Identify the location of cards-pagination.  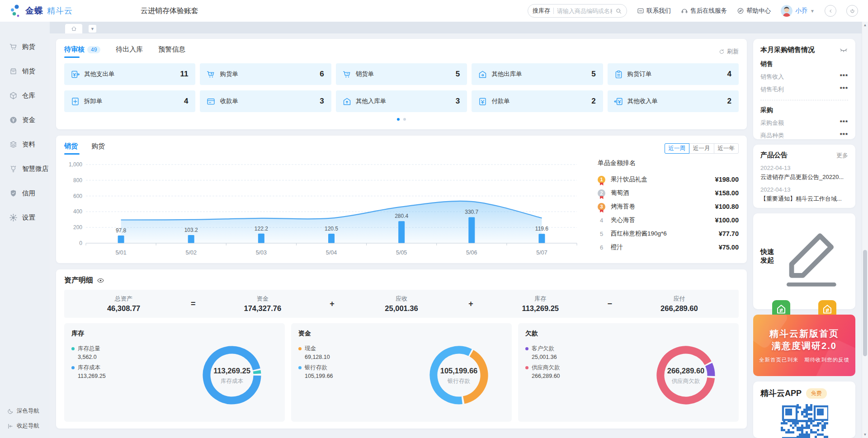
(401, 119).